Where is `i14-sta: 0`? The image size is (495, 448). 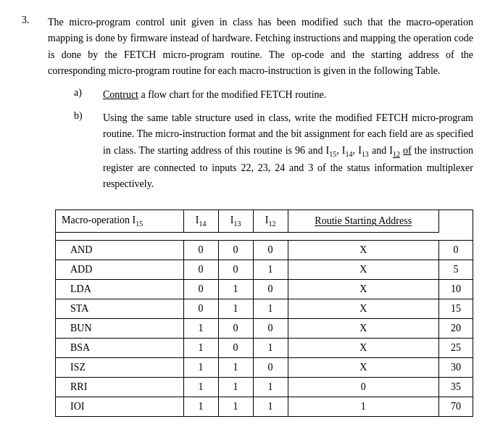
i14-sta: 0 is located at coordinates (201, 309).